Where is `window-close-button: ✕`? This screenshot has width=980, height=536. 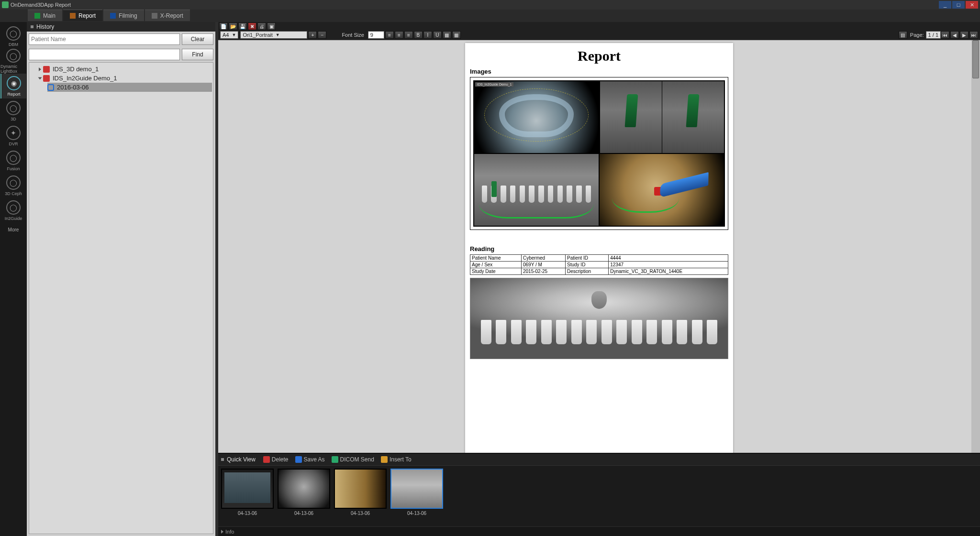 window-close-button: ✕ is located at coordinates (972, 5).